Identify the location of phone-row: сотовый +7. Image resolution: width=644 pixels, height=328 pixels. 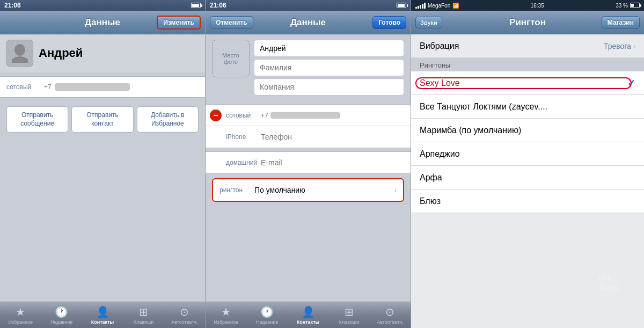
(103, 87).